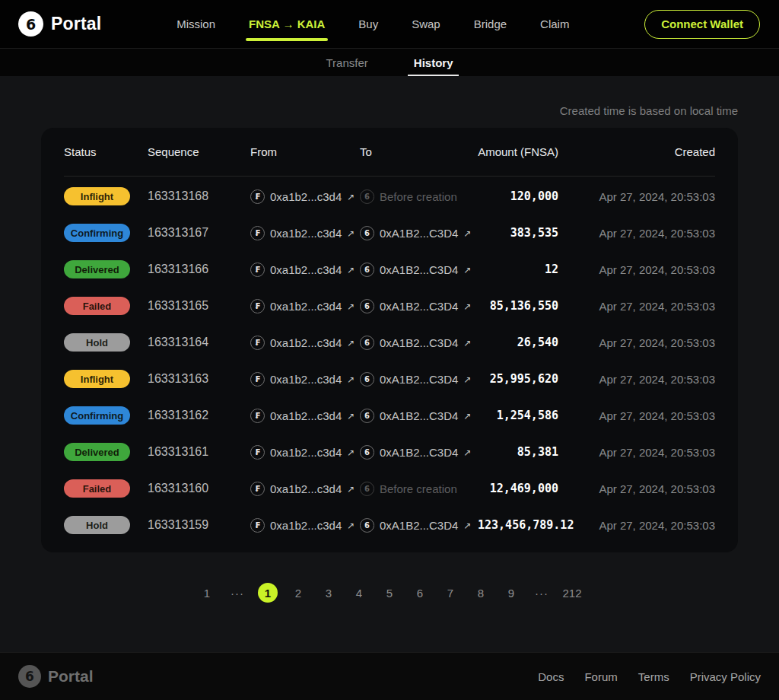 Image resolution: width=779 pixels, height=700 pixels. Describe the element at coordinates (76, 24) in the screenshot. I see `logo-text: Portal` at that location.